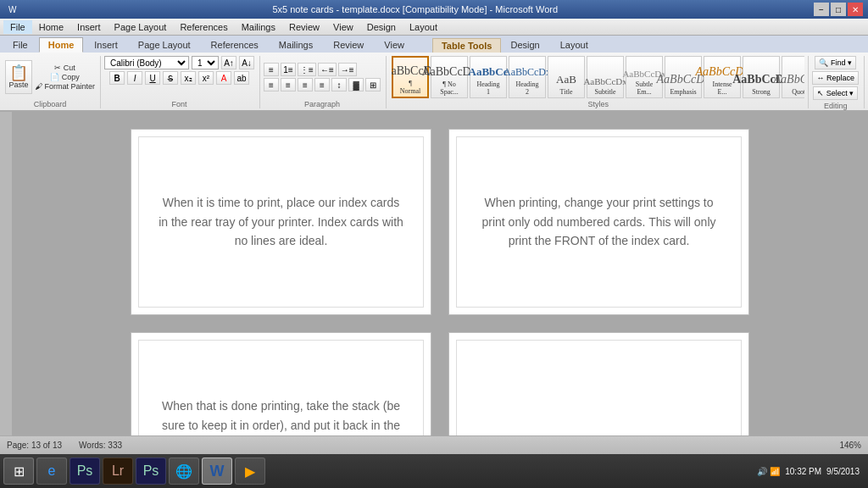 This screenshot has height=488, width=868. Describe the element at coordinates (566, 77) in the screenshot. I see `style-title-button: AaB Title` at that location.